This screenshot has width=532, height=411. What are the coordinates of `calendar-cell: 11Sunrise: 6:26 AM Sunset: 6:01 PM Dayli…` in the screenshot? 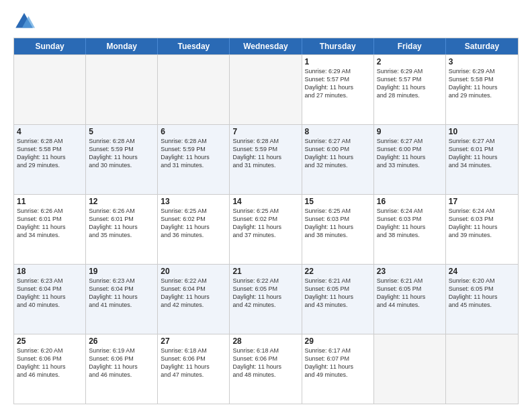 It's located at (50, 230).